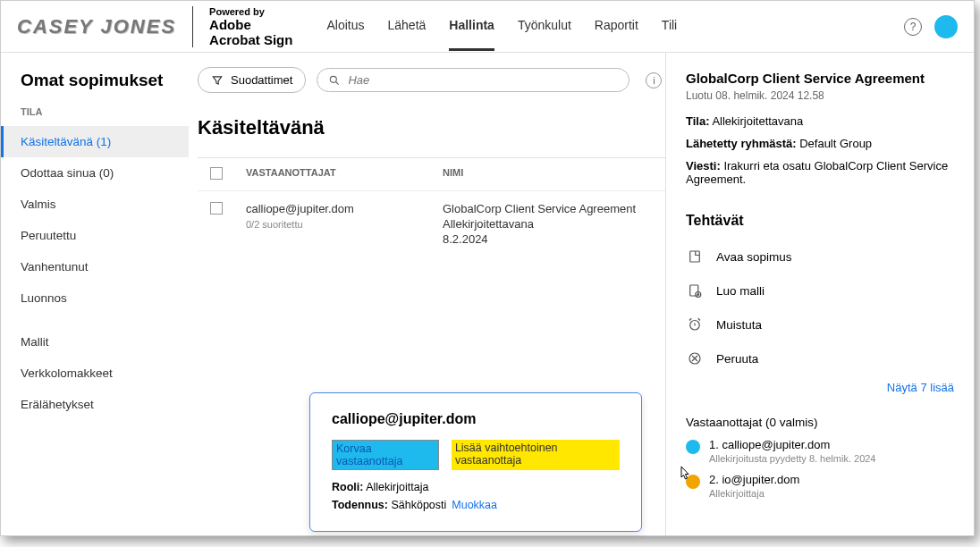  What do you see at coordinates (95, 88) in the screenshot?
I see `sidebar-title: Omat sopimukset` at bounding box center [95, 88].